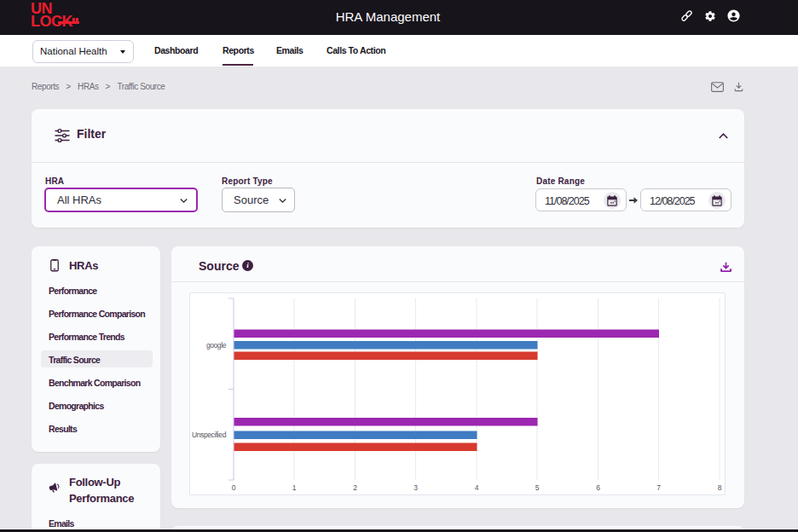 This screenshot has width=798, height=532. What do you see at coordinates (720, 488) in the screenshot?
I see `svg-text: 8` at bounding box center [720, 488].